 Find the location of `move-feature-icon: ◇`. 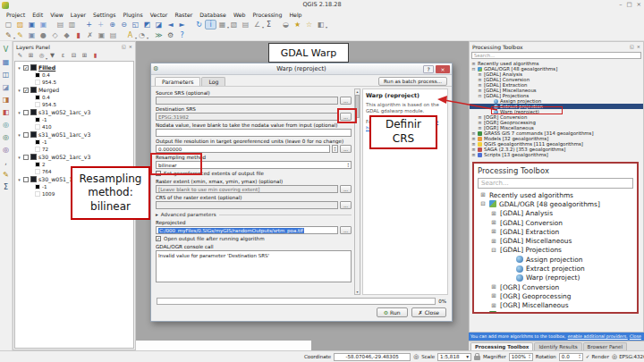

move-feature-icon: ◇ is located at coordinates (55, 36).